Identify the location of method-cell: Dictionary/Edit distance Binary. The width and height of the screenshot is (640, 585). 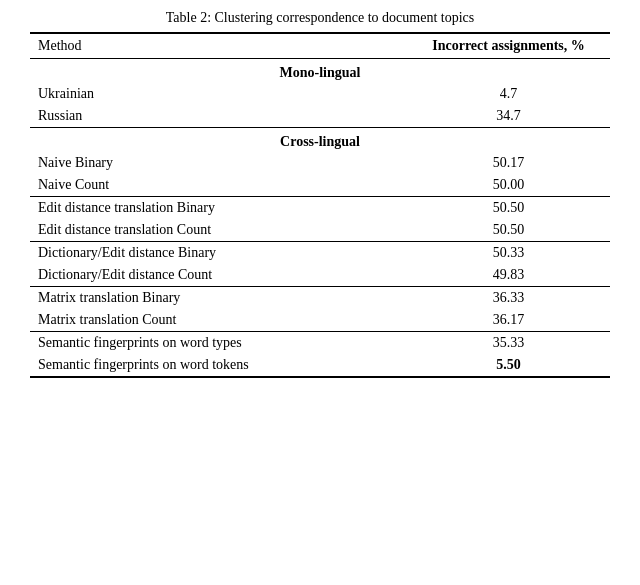
(218, 254).